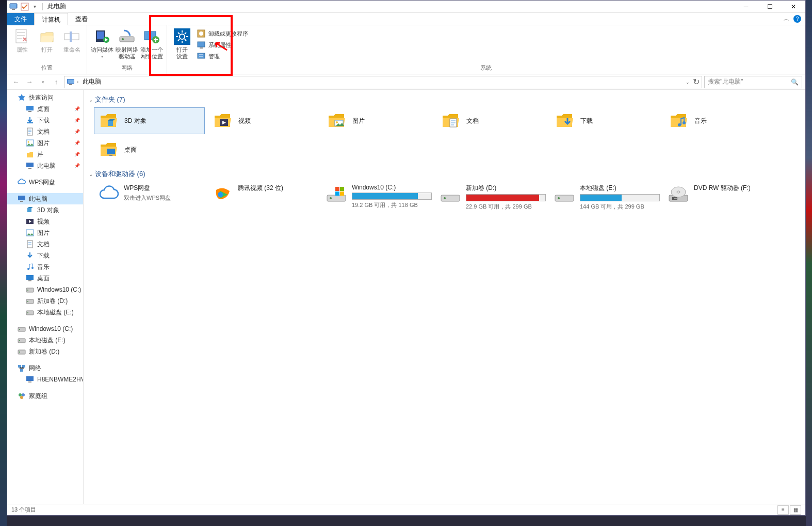 Image resolution: width=812 pixels, height=526 pixels. What do you see at coordinates (29, 82) in the screenshot?
I see `nav-forward: →` at bounding box center [29, 82].